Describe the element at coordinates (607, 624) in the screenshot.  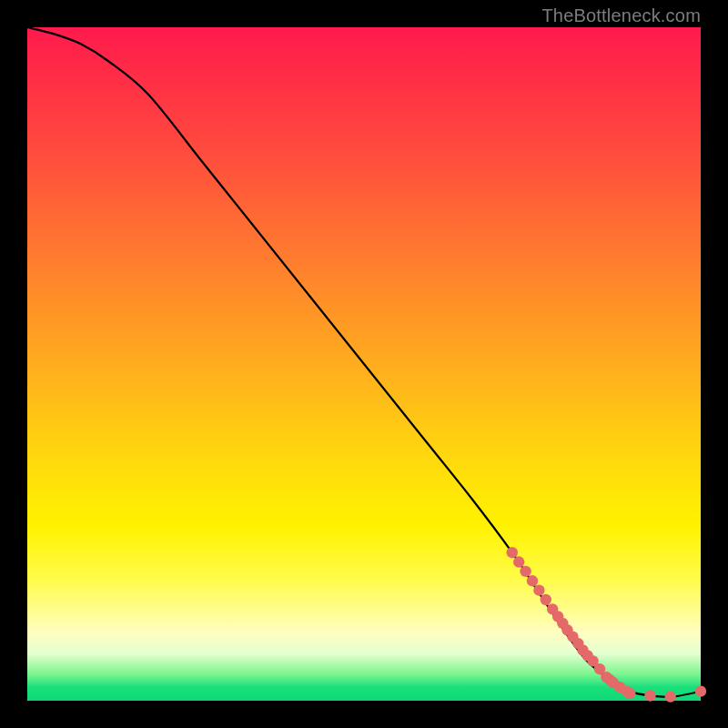
I see `series-points` at that location.